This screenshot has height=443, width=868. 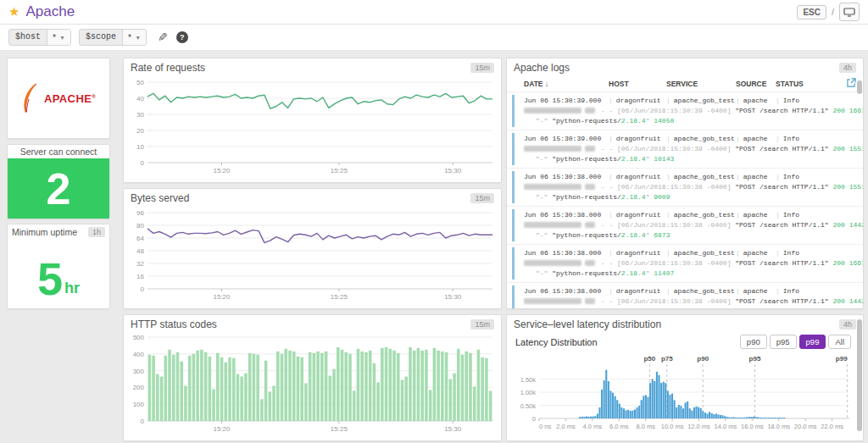 I want to click on percentile-button-all: All, so click(x=839, y=342).